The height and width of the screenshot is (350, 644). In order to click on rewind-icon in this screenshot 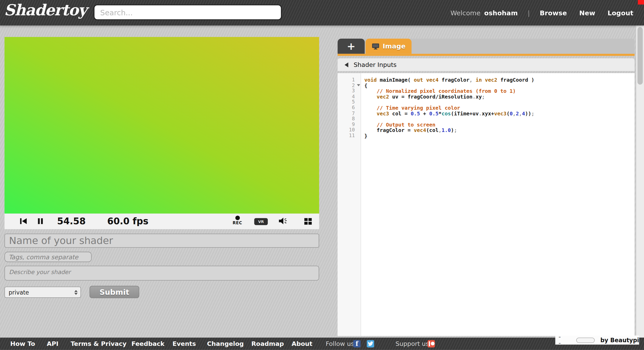, I will do `click(23, 221)`.